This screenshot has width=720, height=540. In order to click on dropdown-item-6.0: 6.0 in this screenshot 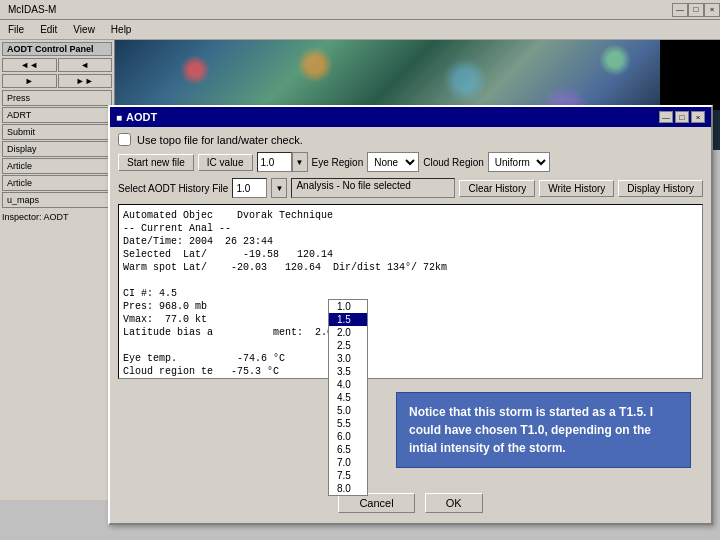, I will do `click(348, 436)`.